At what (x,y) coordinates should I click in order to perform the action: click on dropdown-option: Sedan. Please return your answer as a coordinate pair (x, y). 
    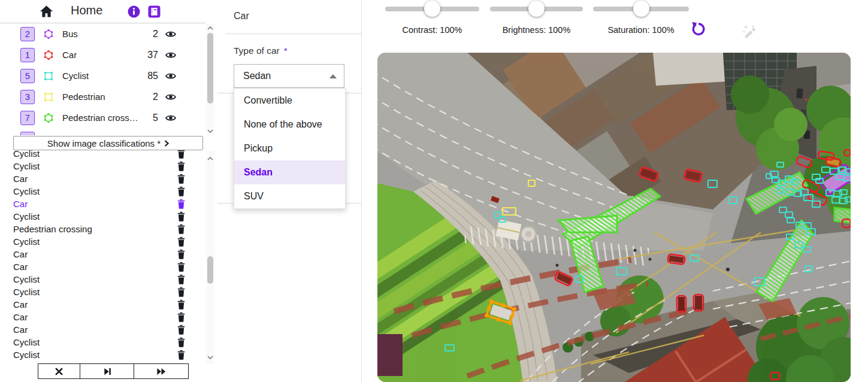
    Looking at the image, I should click on (290, 172).